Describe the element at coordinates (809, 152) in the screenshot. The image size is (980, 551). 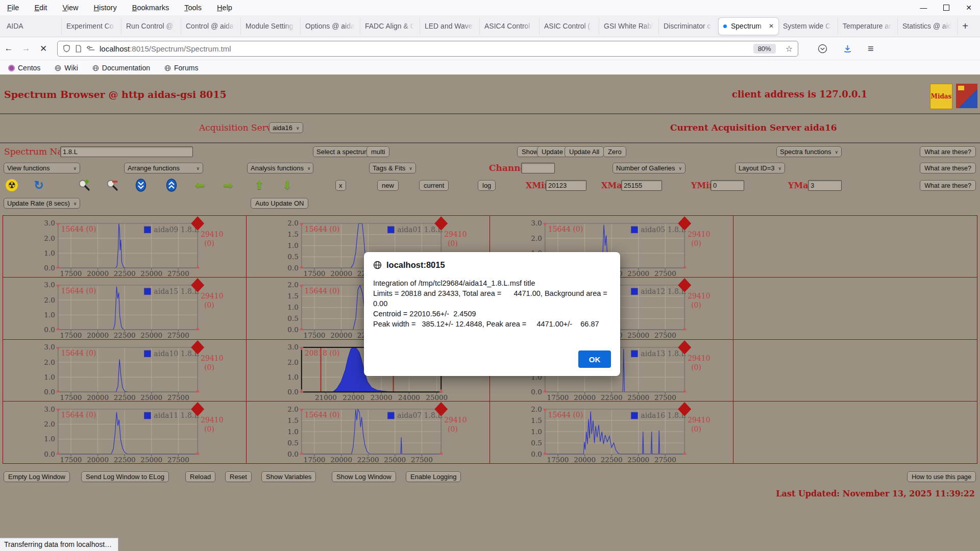
I see `spectra-functions-select: Spectra functions∨` at that location.